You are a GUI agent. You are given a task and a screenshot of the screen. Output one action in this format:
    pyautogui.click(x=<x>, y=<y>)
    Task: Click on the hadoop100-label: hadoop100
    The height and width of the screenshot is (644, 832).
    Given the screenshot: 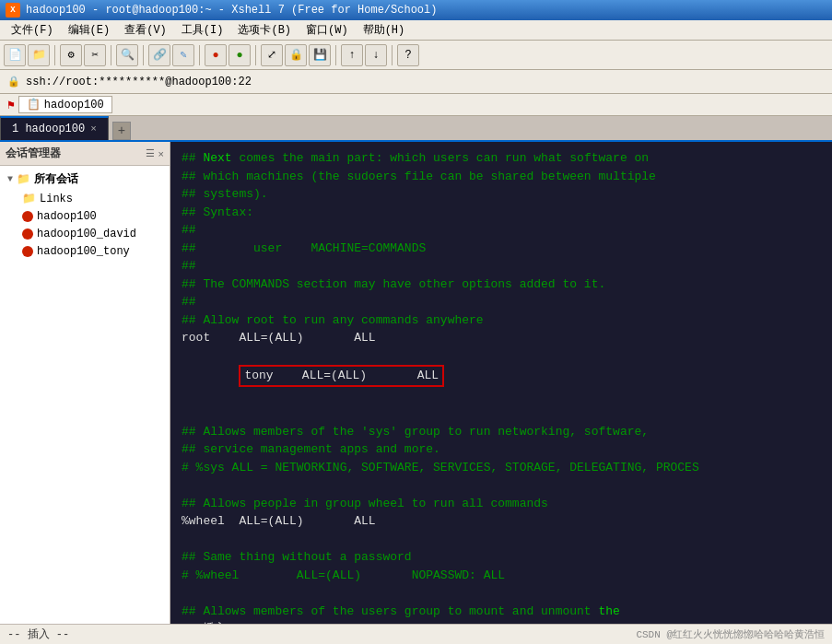 What is the action you would take?
    pyautogui.click(x=66, y=217)
    